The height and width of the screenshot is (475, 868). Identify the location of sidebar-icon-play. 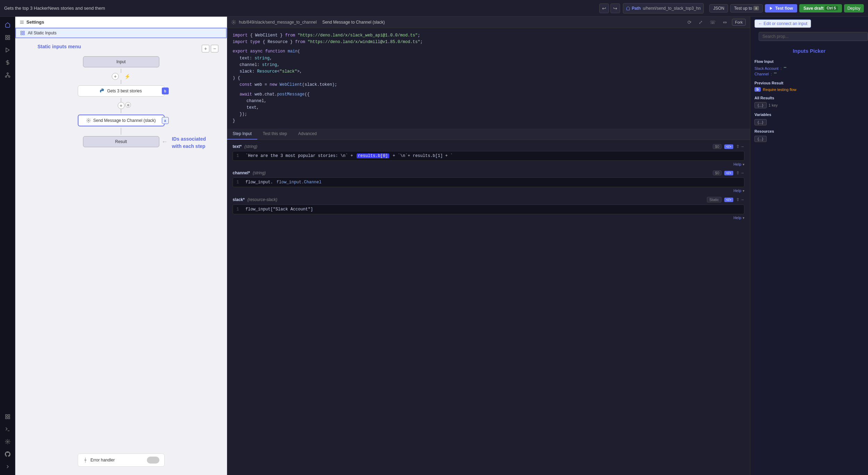
(8, 50).